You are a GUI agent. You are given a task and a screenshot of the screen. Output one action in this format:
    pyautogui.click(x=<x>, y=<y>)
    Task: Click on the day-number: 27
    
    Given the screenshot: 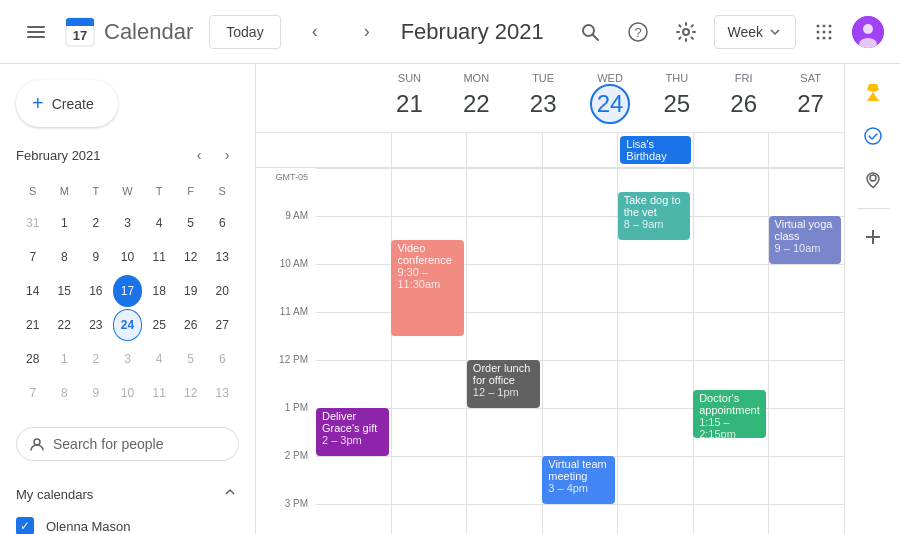 What is the action you would take?
    pyautogui.click(x=811, y=104)
    